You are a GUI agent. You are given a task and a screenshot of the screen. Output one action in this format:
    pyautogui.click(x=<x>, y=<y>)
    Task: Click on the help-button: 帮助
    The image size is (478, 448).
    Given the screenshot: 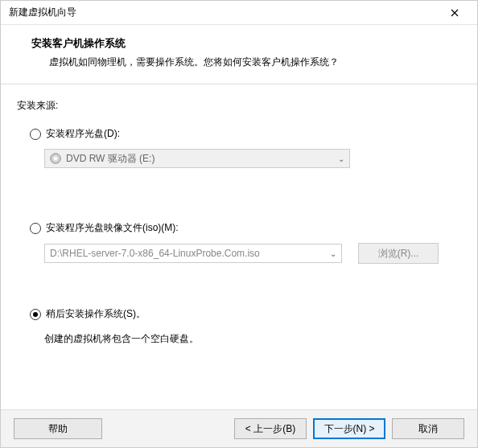 What is the action you would take?
    pyautogui.click(x=58, y=429)
    